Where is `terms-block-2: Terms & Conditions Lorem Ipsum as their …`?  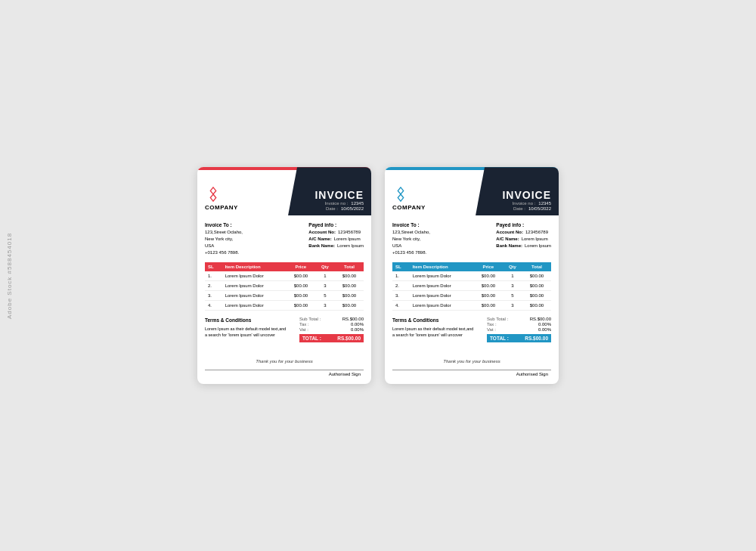 terms-block-2: Terms & Conditions Lorem Ipsum as their … is located at coordinates (434, 330).